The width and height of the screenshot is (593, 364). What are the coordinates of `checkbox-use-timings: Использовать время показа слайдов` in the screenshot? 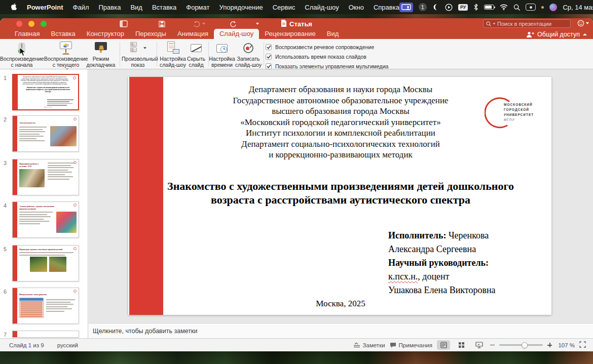 It's located at (327, 57).